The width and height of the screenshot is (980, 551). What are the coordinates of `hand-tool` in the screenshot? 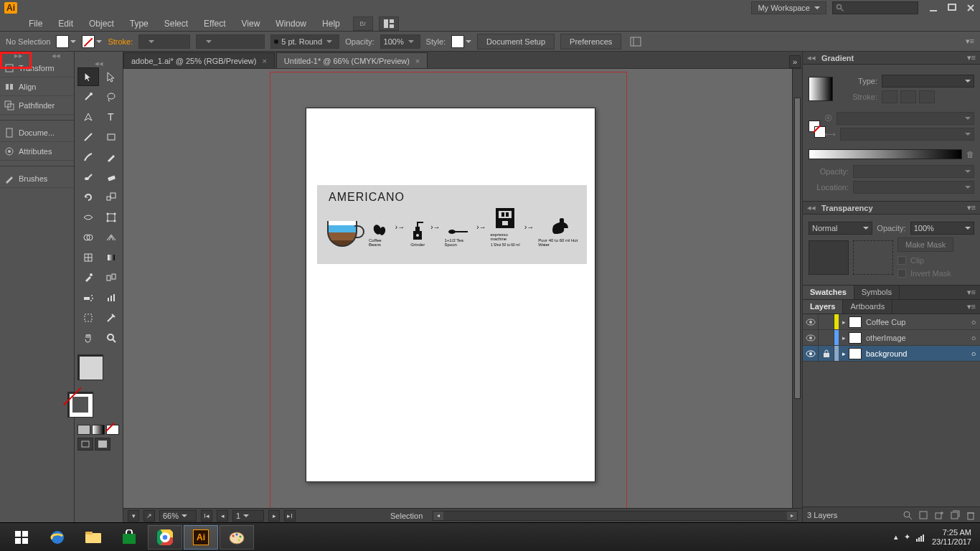 It's located at (88, 338).